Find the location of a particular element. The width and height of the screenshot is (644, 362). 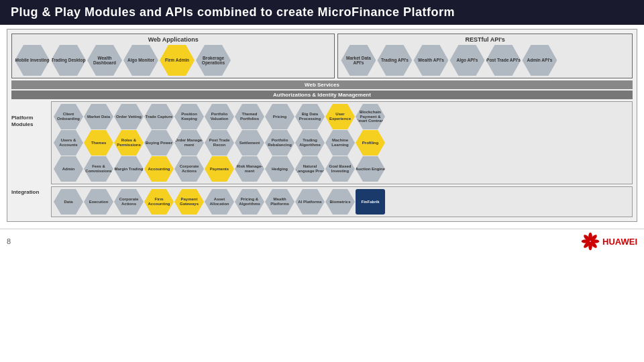

top-sections: Web Applications Mobile Investing Tradin… is located at coordinates (322, 56).